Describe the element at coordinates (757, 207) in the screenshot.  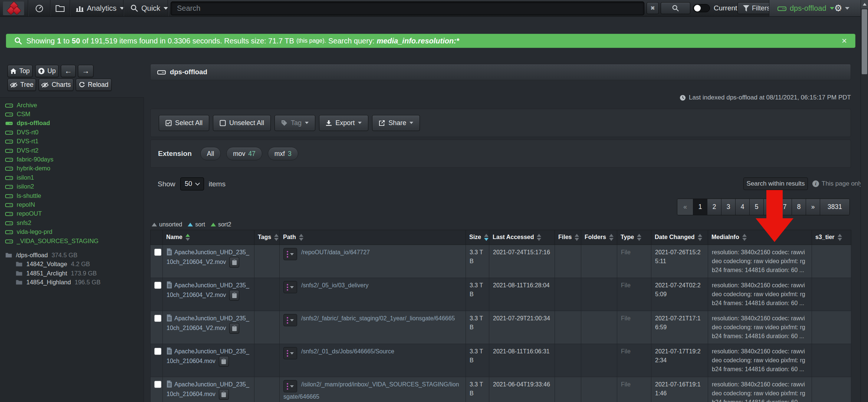
I see `pagination-page-5: 5` at that location.